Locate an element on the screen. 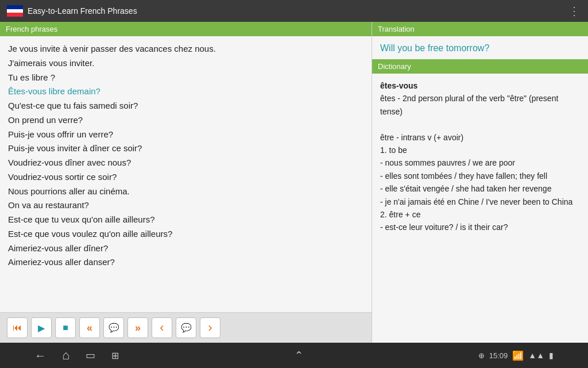 This screenshot has height=368, width=588. chevron-up-button: ⌃ is located at coordinates (299, 355).